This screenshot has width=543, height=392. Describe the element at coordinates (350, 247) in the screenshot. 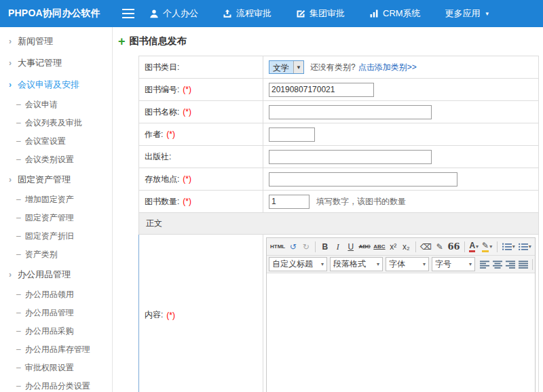

I see `underline-button-glyph: U` at that location.